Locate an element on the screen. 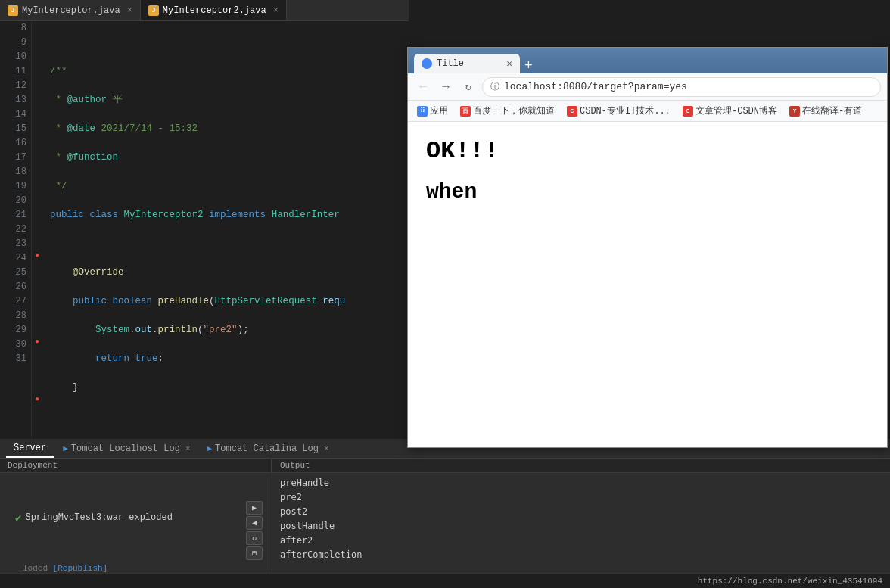  republish-link: [Republish] is located at coordinates (80, 568).